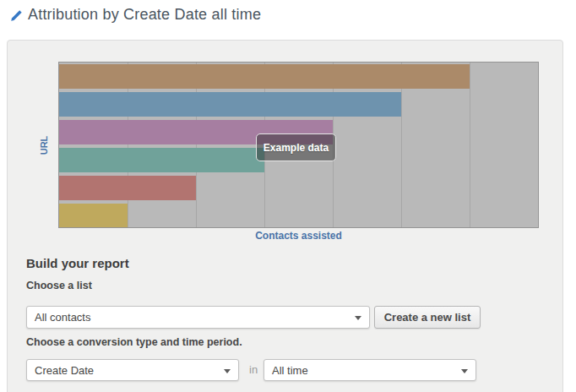 Image resolution: width=576 pixels, height=392 pixels. Describe the element at coordinates (253, 370) in the screenshot. I see `in-label: in` at that location.